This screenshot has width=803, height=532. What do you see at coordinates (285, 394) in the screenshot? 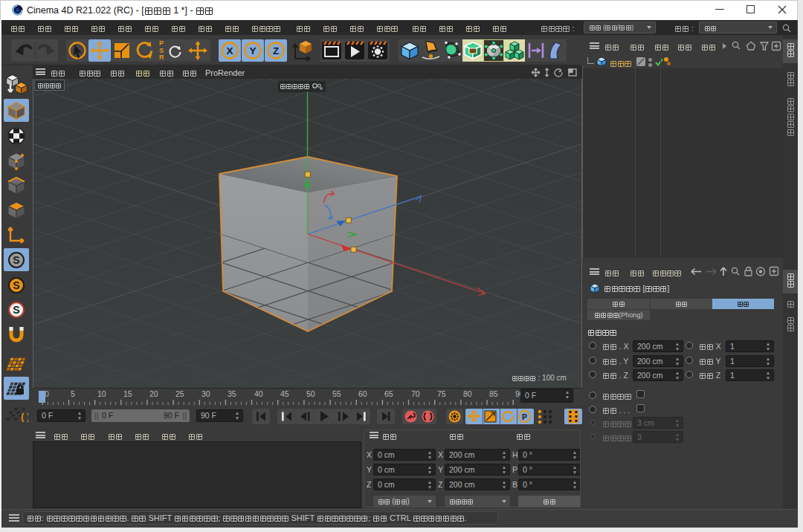
I see `svg-text: 45` at bounding box center [285, 394].